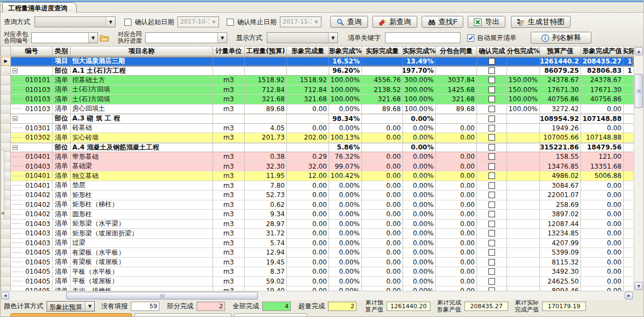 This screenshot has height=317, width=644. Describe the element at coordinates (61, 51) in the screenshot. I see `column-header-2: 类别` at that location.